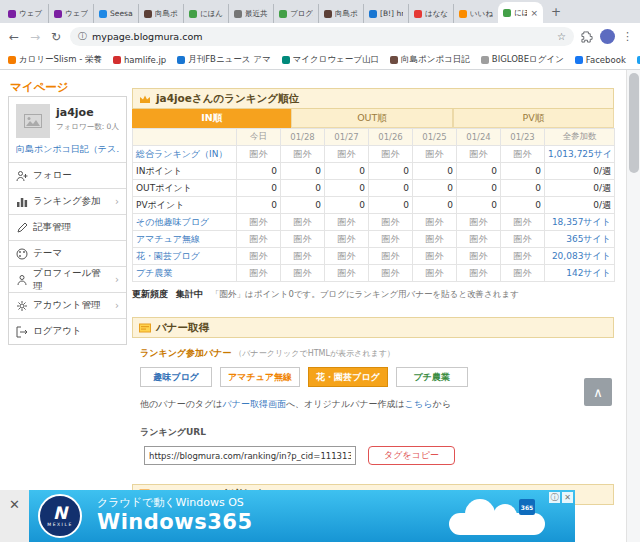 This screenshot has height=542, width=640. What do you see at coordinates (250, 14) in the screenshot?
I see `browser-tab: 最近共` at bounding box center [250, 14].